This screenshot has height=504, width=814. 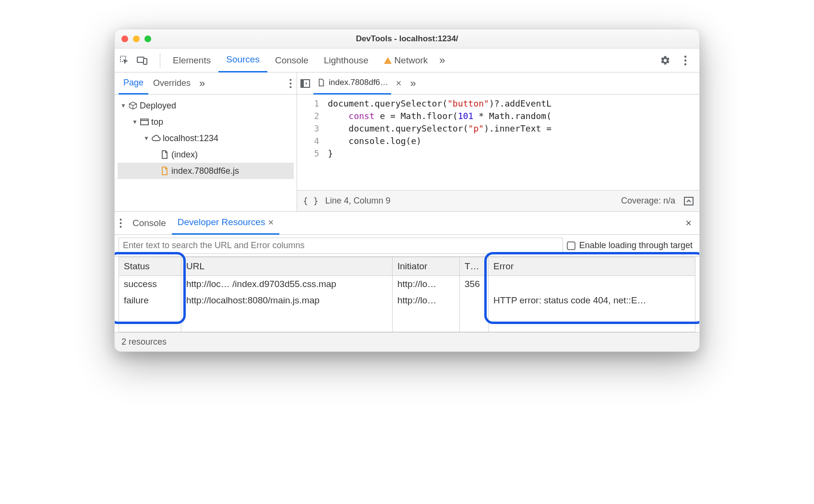 I want to click on device-toolbar-icon, so click(x=142, y=60).